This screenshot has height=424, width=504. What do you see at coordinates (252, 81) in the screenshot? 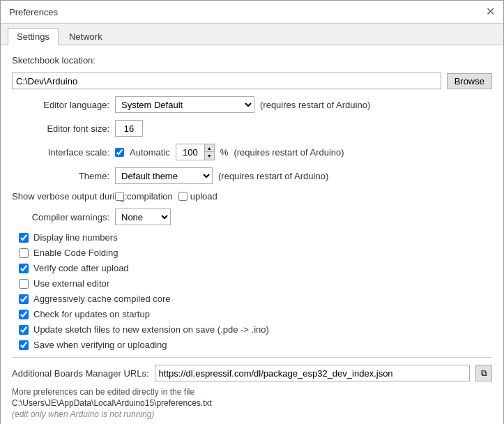
I see `sketchbook-input-row: Browse` at bounding box center [252, 81].